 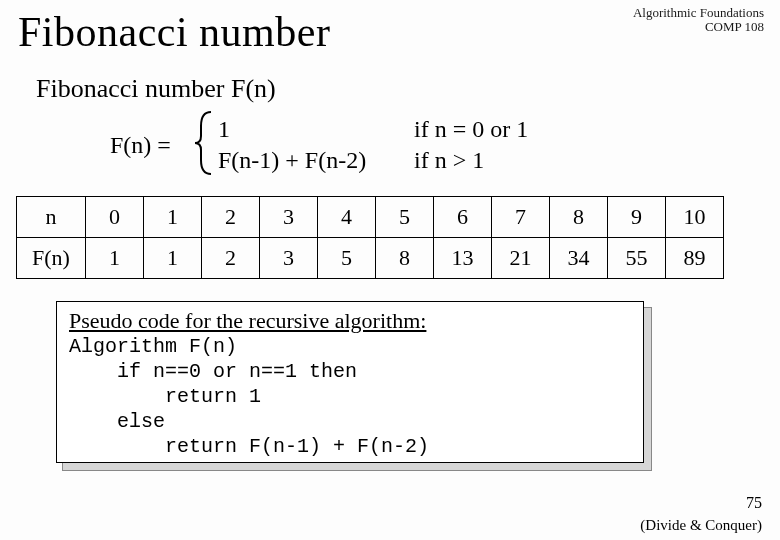 What do you see at coordinates (579, 218) in the screenshot?
I see `n-cell: 8` at bounding box center [579, 218].